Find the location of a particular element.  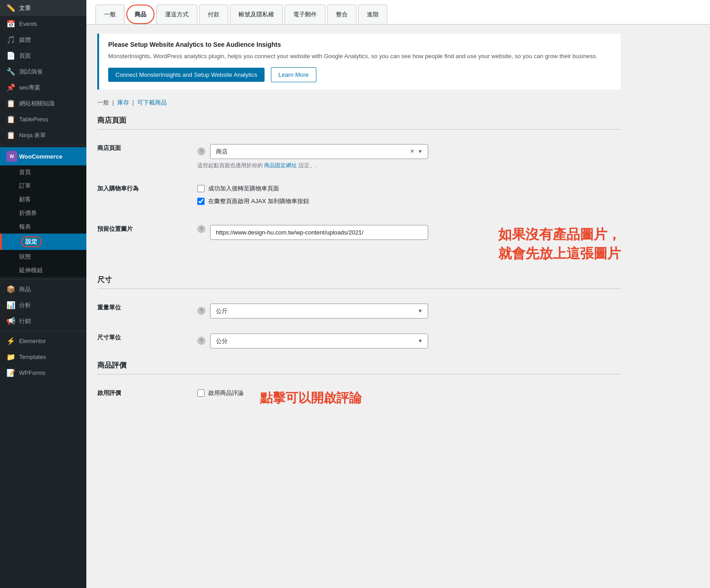

sidebar-item-elementor: ⚡ Elementor is located at coordinates (43, 341).